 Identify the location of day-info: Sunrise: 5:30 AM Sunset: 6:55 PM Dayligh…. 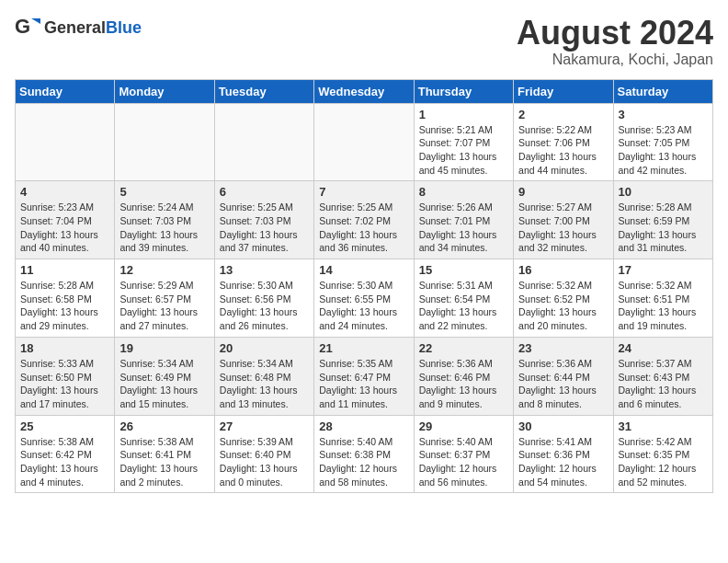
(364, 305).